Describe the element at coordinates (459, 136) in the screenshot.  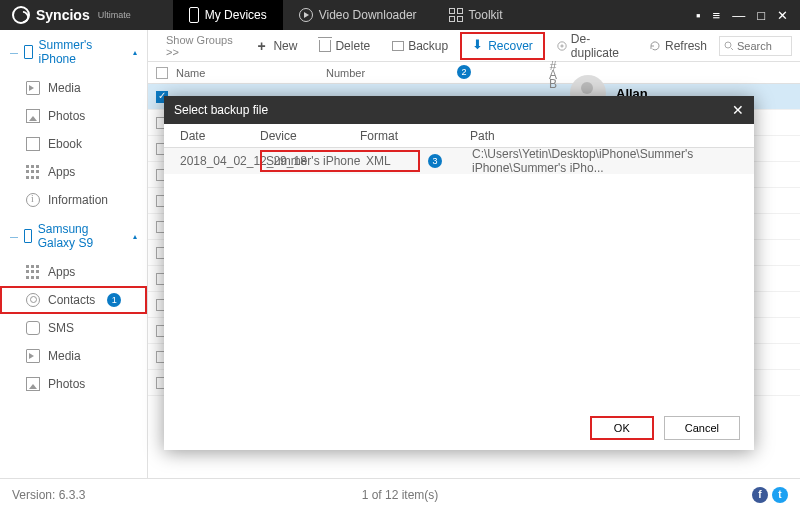
I see `modal-columns: Date Device Format Path` at that location.